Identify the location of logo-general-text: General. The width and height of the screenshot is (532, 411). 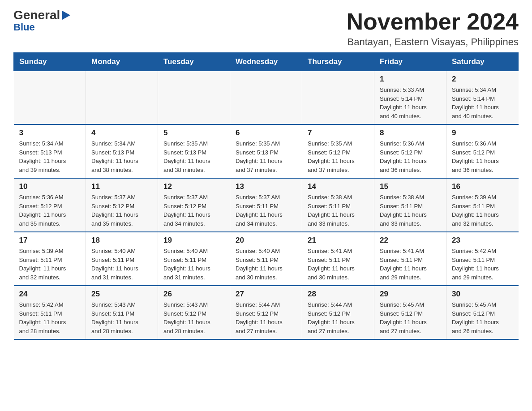
(37, 15).